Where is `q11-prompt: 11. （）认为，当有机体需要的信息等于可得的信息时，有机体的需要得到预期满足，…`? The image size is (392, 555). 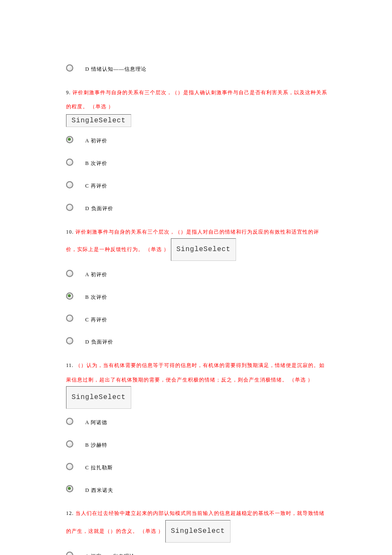 q11-prompt: 11. （）认为，当有机体需要的信息等于可得的信息时，有机体的需要得到预期满足，… is located at coordinates (197, 384).